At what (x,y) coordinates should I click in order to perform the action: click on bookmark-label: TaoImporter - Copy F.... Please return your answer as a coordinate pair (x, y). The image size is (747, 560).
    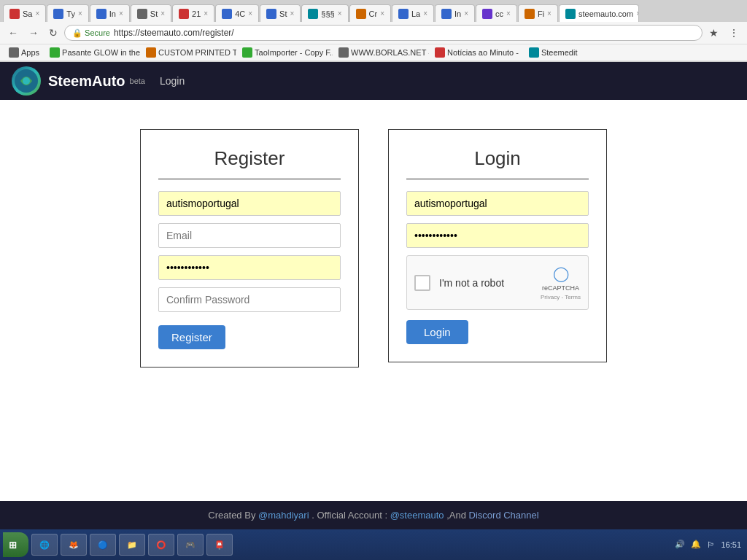
    Looking at the image, I should click on (293, 52).